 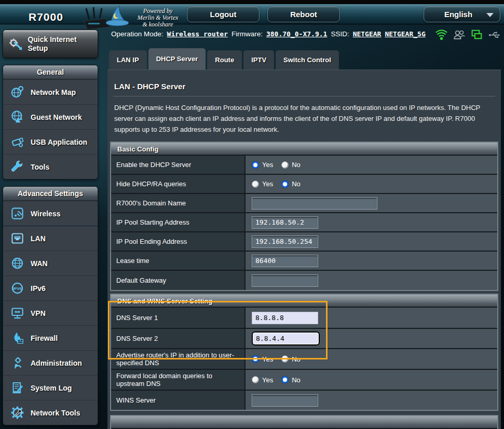 I want to click on enable-dhcp-yes-radio, so click(x=255, y=165).